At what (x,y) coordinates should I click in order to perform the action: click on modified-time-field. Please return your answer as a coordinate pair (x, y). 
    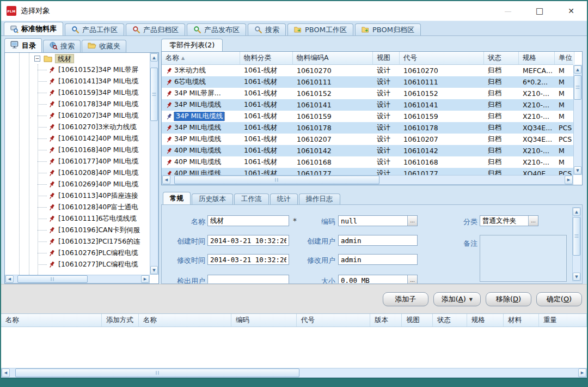
    Looking at the image, I should click on (248, 259).